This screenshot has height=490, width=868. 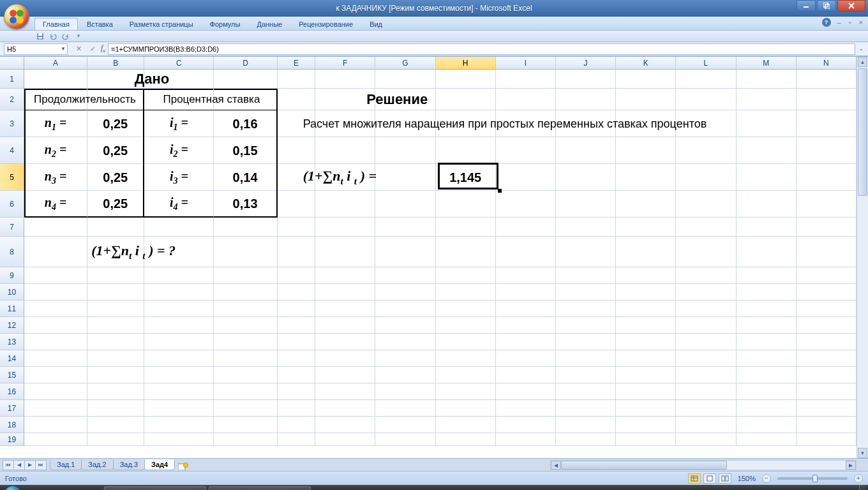 What do you see at coordinates (466, 309) in the screenshot?
I see `cell-H11` at bounding box center [466, 309].